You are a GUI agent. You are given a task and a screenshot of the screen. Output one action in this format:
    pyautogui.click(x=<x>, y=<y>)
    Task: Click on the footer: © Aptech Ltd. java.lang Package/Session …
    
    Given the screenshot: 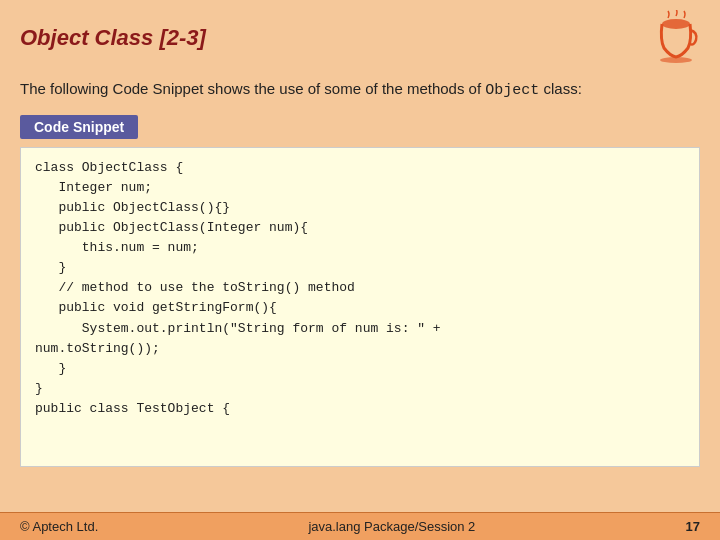 What is the action you would take?
    pyautogui.click(x=360, y=526)
    